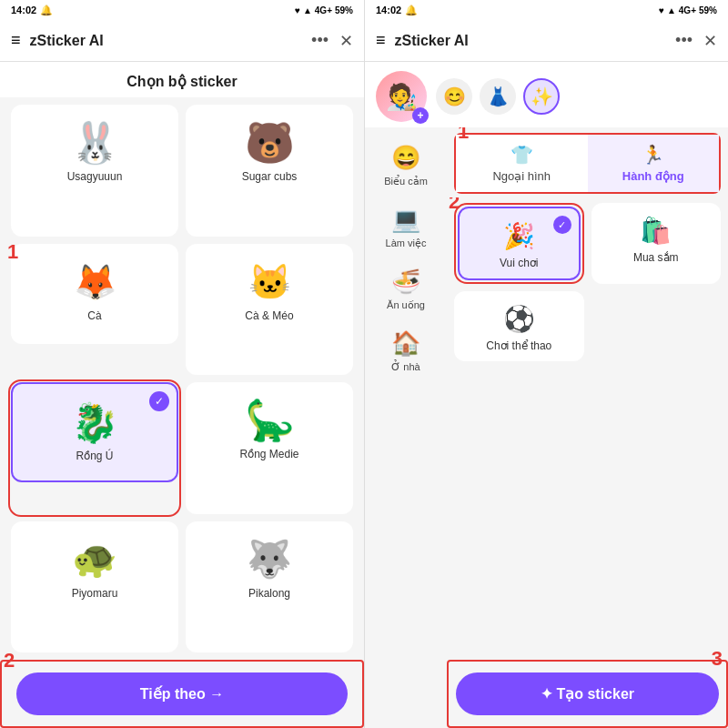 This screenshot has width=728, height=728. What do you see at coordinates (519, 263) in the screenshot?
I see `vui-choi-label: Vui chơi` at bounding box center [519, 263].